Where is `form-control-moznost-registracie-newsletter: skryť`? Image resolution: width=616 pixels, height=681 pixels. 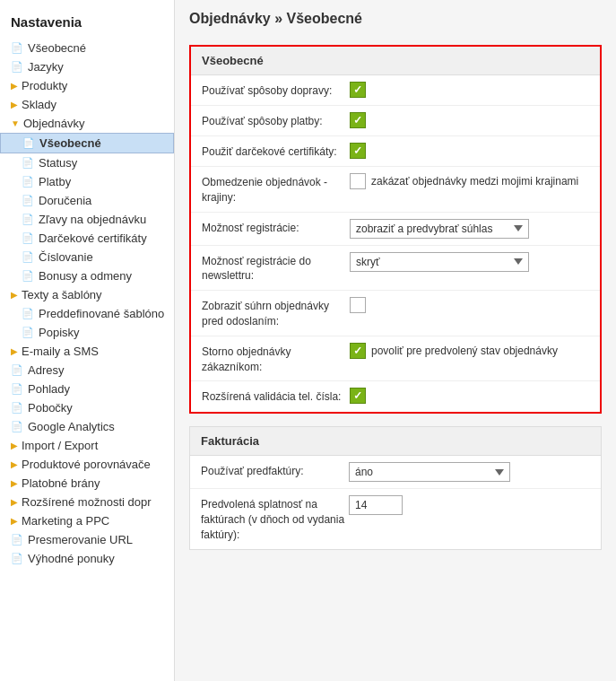
form-control-moznost-registracie-newsletter: skryť is located at coordinates (470, 262).